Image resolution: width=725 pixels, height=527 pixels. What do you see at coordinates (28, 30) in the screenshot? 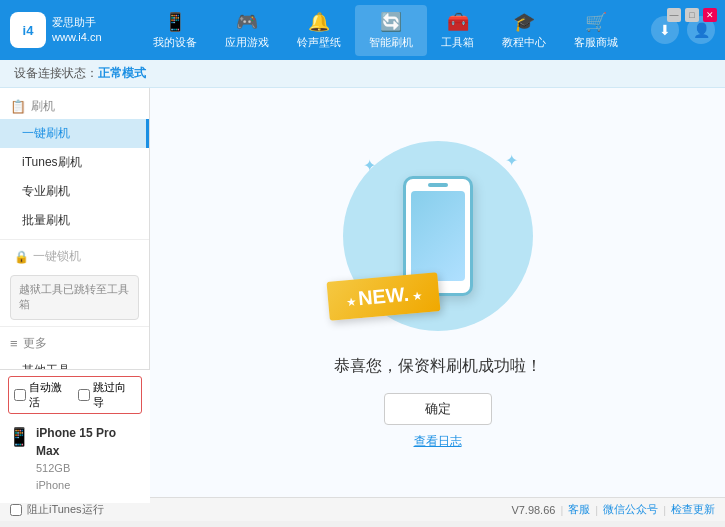
I see `logo-icon: i4` at bounding box center [28, 30].